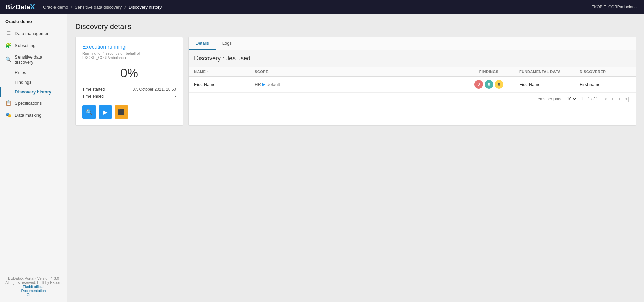 This screenshot has width=644, height=302. Describe the element at coordinates (34, 158) in the screenshot. I see `sidebar: Oracle demo ☰ Data management 🧩 Subsetti…` at that location.